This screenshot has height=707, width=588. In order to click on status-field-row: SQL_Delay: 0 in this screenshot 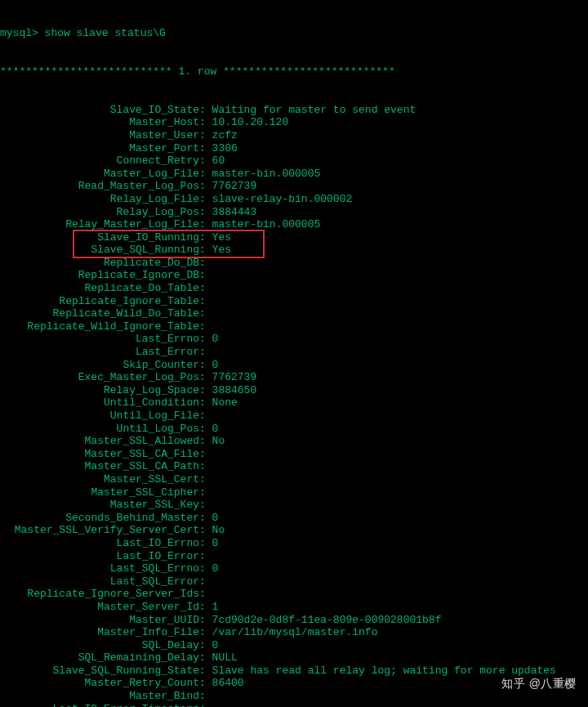, I will do `click(294, 646)`.